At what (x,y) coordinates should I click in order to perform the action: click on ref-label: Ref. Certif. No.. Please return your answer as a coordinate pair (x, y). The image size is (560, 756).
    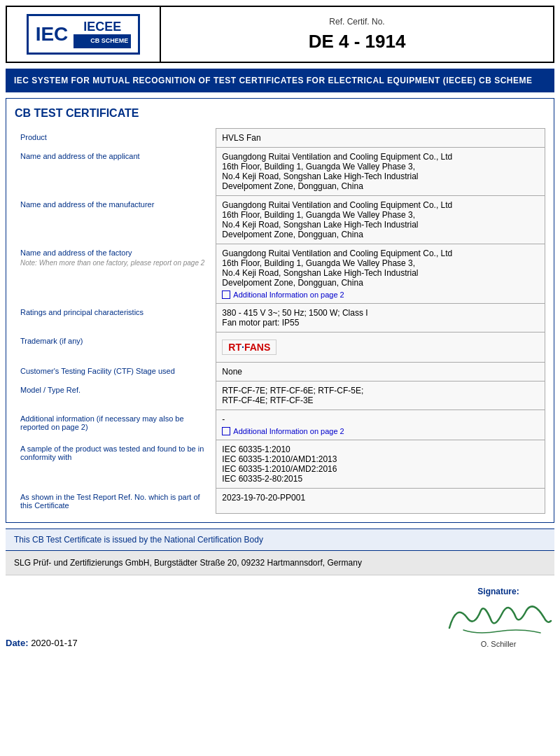
    Looking at the image, I should click on (357, 22).